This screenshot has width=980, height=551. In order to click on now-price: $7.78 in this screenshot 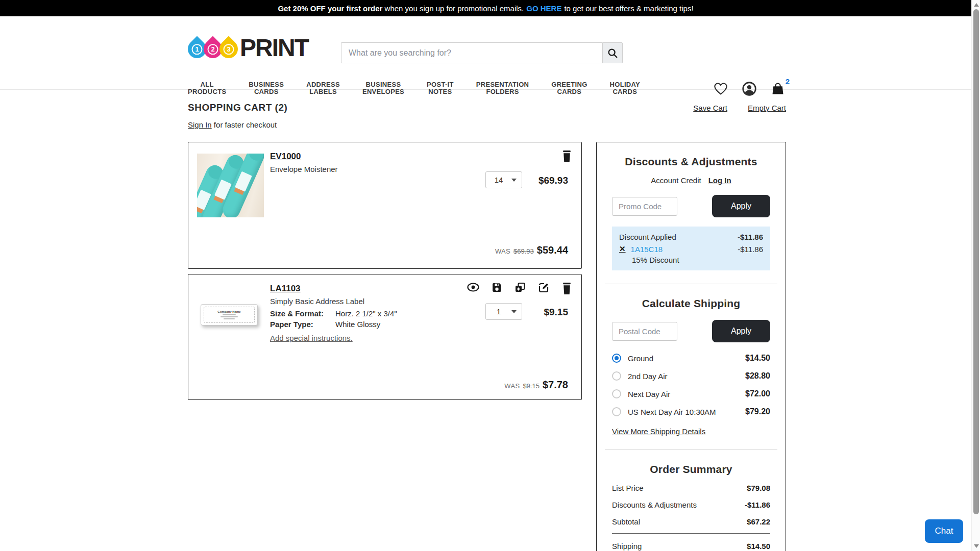, I will do `click(555, 385)`.